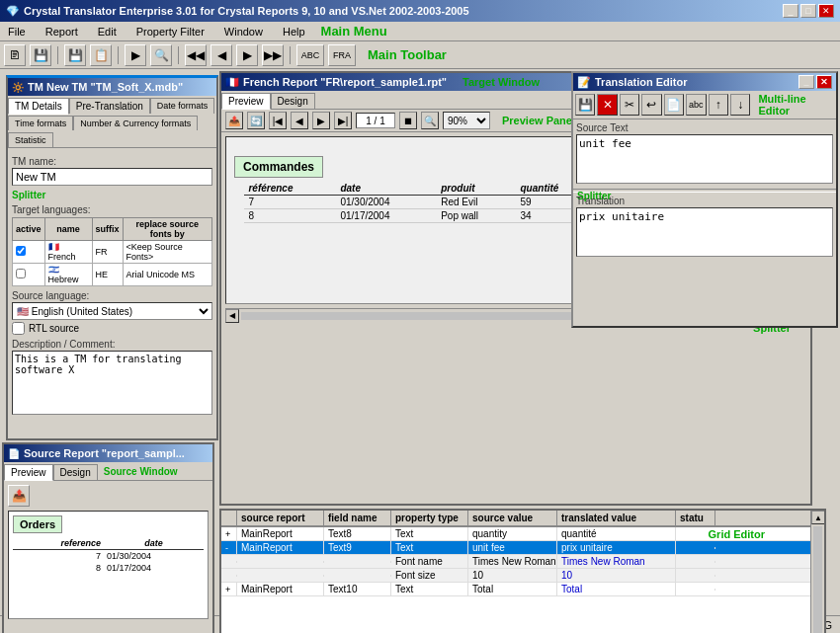 The width and height of the screenshot is (840, 633). Describe the element at coordinates (234, 120) in the screenshot. I see `export-btn: 📤` at that location.